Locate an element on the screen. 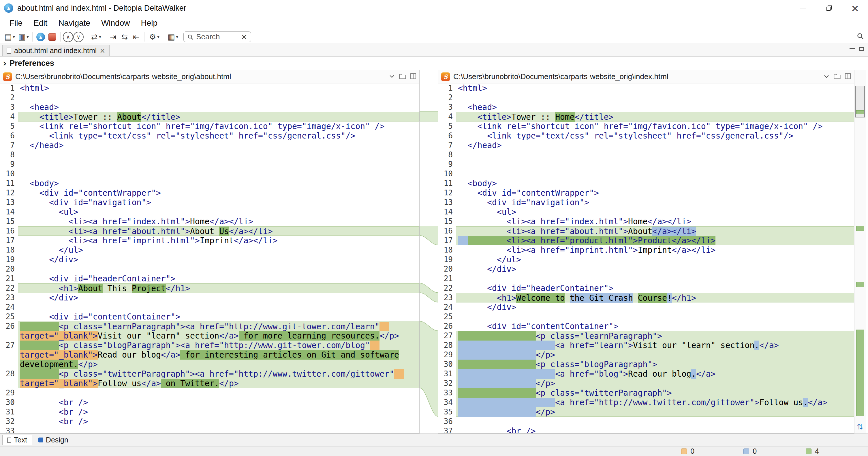 The image size is (868, 456). copy-both-button: ⇆ is located at coordinates (125, 37).